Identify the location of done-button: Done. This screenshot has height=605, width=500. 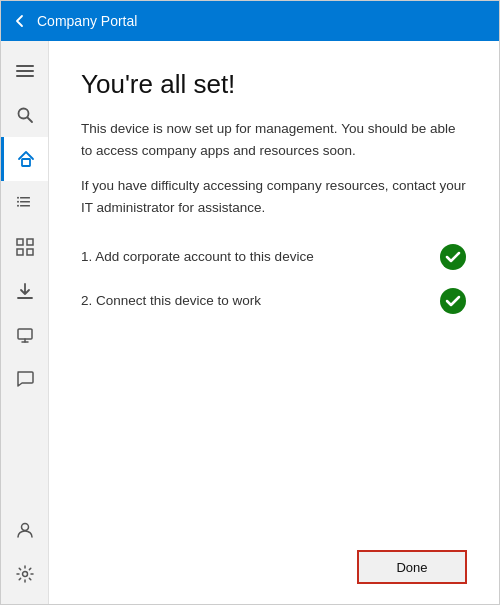
(412, 567).